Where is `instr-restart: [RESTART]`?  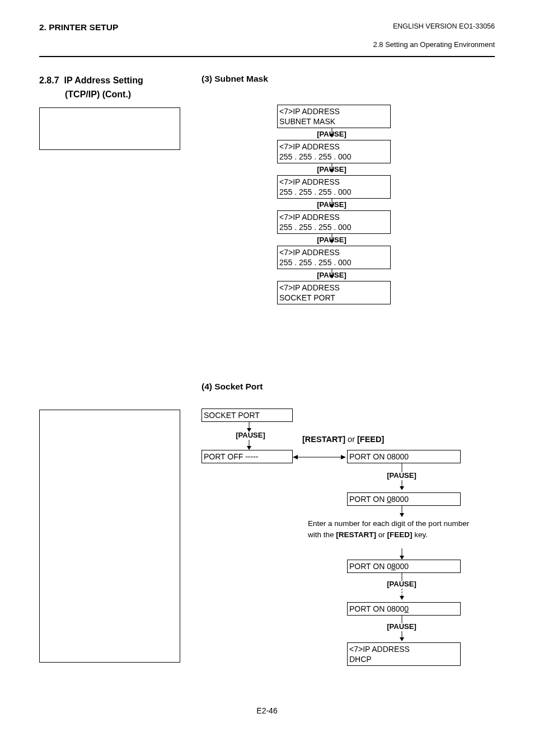
instr-restart: [RESTART] is located at coordinates (356, 535).